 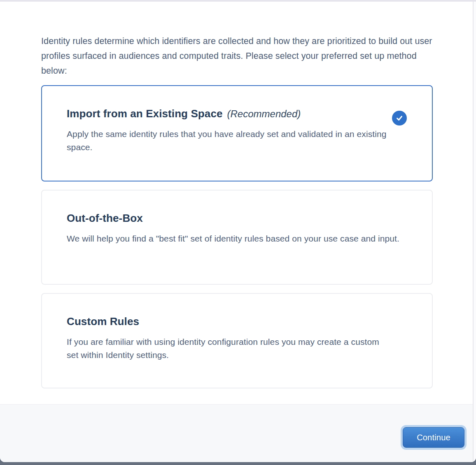 What do you see at coordinates (399, 118) in the screenshot?
I see `check-icon` at bounding box center [399, 118].